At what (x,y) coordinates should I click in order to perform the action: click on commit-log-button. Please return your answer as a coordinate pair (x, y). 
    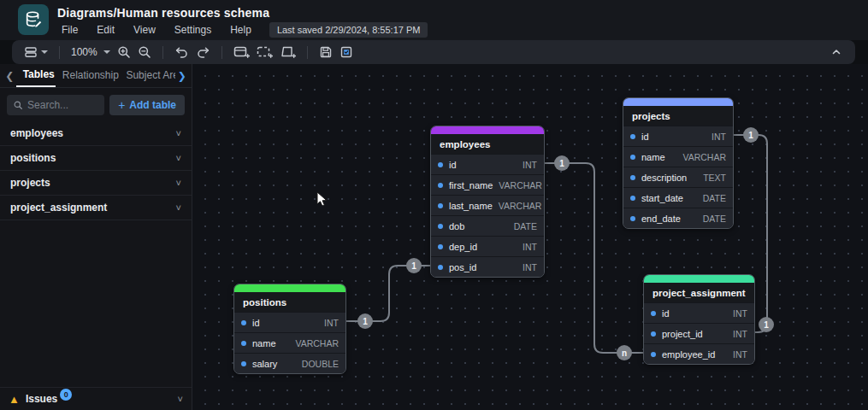
    Looking at the image, I should click on (346, 52).